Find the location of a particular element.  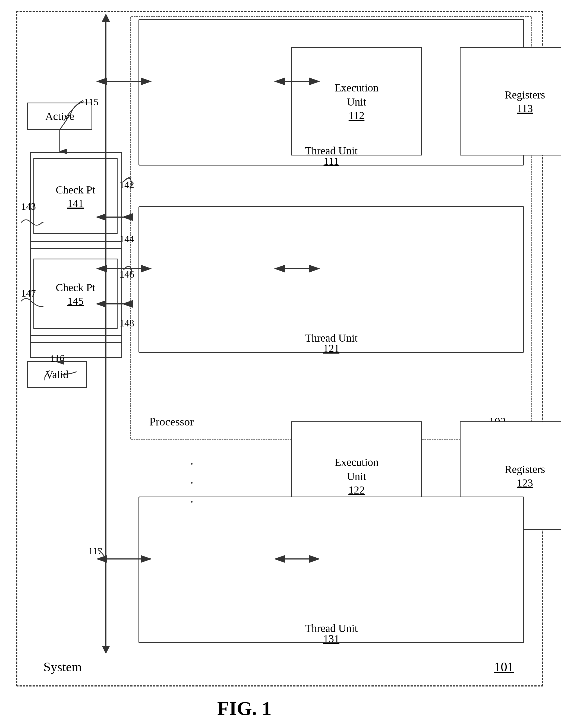

valid-label: Valid is located at coordinates (57, 375).